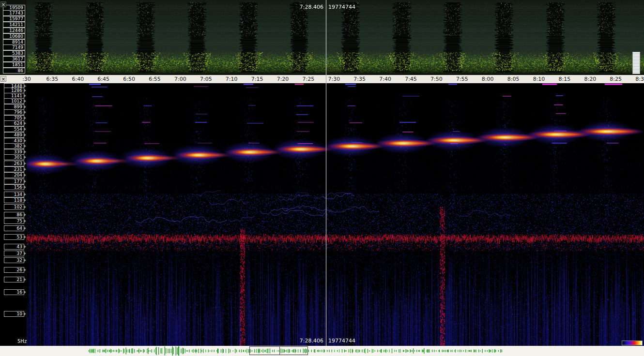  What do you see at coordinates (283, 79) in the screenshot?
I see `time-tick-label: 7:20` at bounding box center [283, 79].